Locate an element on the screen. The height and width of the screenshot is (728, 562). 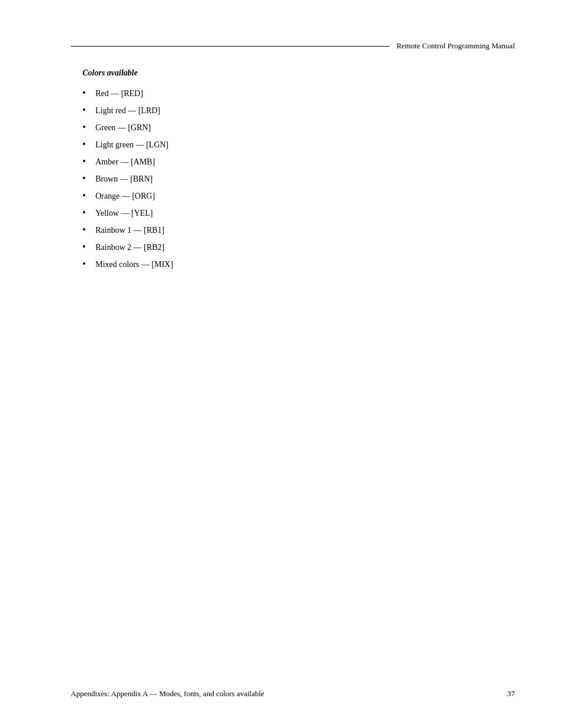
list-item: •Orange — [ORG] is located at coordinates (299, 196).